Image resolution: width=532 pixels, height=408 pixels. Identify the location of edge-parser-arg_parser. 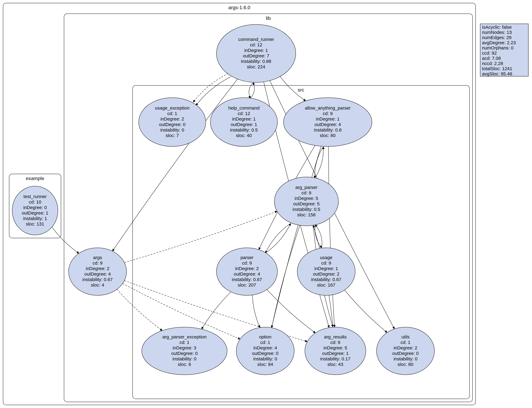
(278, 238).